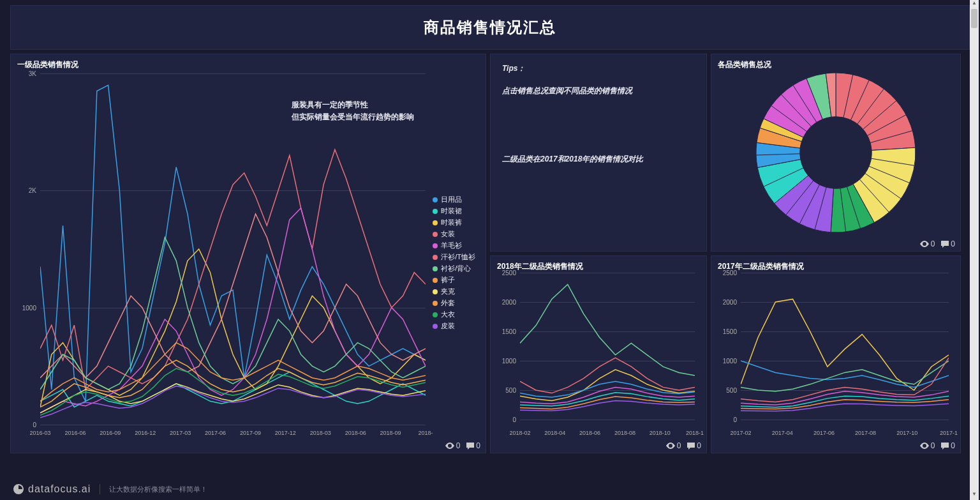 The width and height of the screenshot is (980, 500). I want to click on legend-item: 羊毛衫, so click(454, 245).